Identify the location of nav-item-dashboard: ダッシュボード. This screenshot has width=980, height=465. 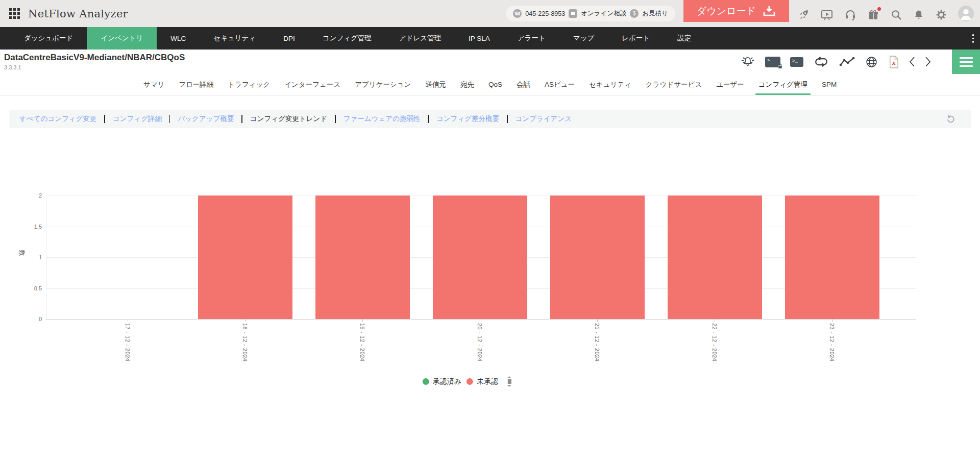
(48, 38).